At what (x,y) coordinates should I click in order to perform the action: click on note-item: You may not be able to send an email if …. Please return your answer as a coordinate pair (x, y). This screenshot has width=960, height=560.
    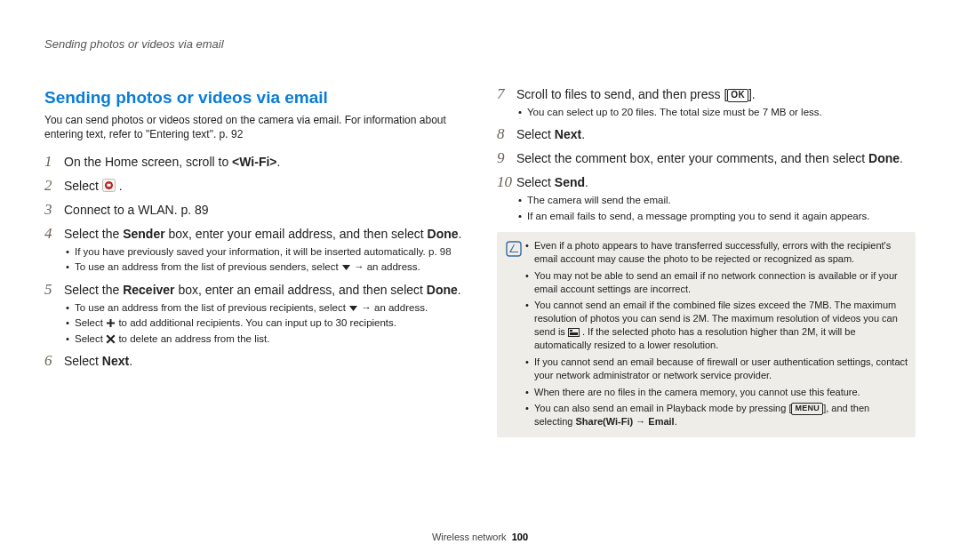
    Looking at the image, I should click on (718, 283).